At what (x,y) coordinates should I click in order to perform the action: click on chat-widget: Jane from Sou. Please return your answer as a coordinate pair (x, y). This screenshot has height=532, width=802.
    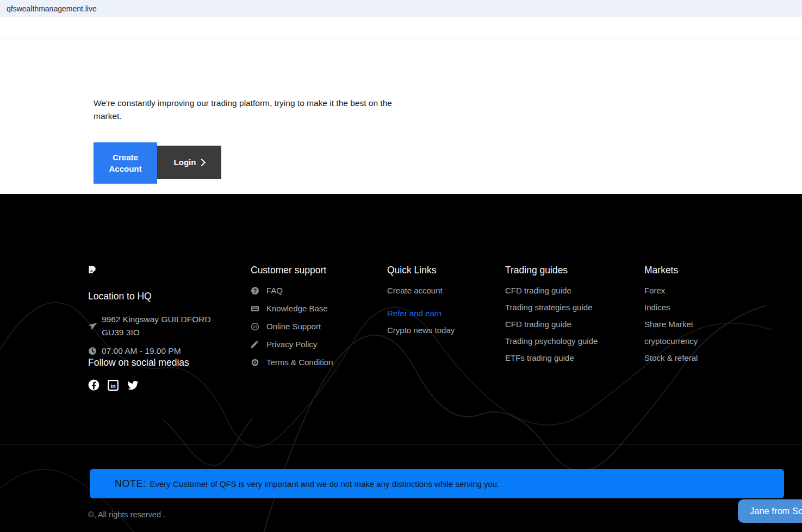
    Looking at the image, I should click on (770, 511).